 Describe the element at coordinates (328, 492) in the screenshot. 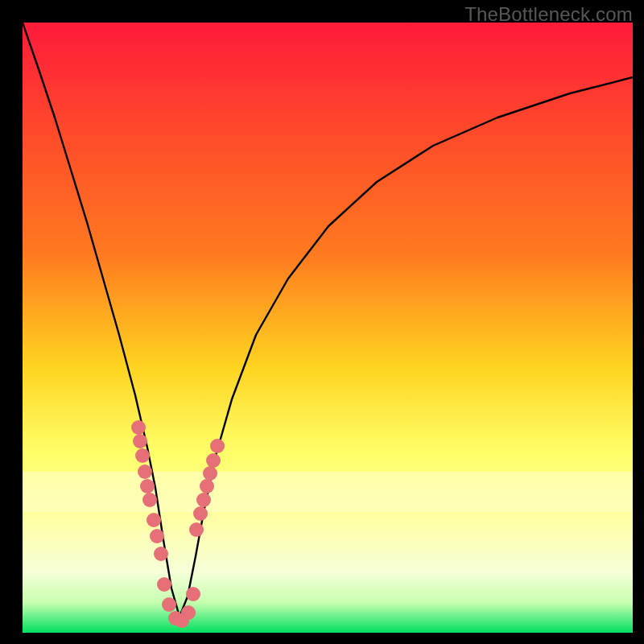

I see `perfect-band` at that location.